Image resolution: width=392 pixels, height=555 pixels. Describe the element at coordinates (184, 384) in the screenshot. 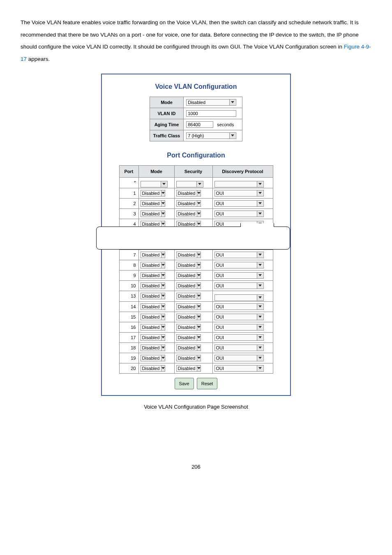

I see `save-button: Save` at that location.